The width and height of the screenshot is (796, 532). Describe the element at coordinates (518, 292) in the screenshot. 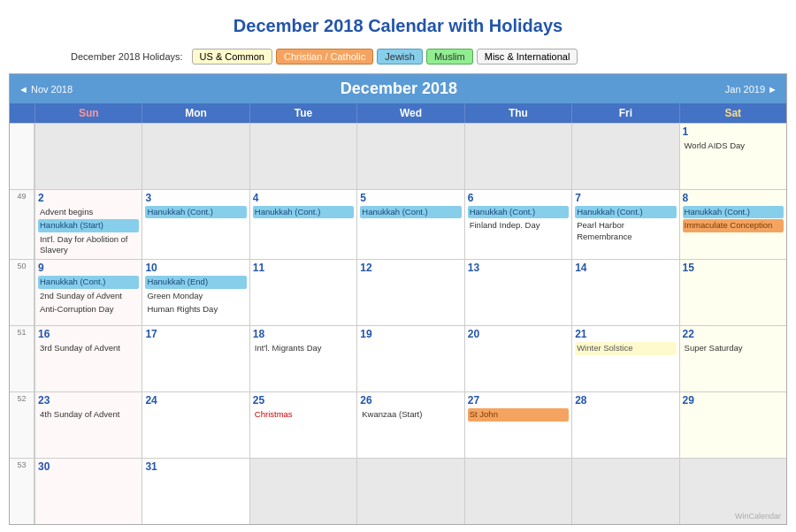

I see `day-cell: 13` at that location.